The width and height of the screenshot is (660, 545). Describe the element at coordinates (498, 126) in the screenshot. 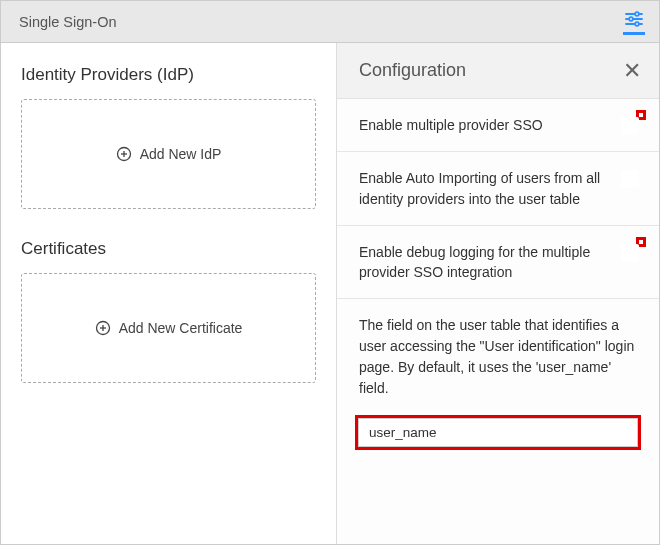

I see `config-row-enable-sso: Enable multiple provider SSO` at that location.